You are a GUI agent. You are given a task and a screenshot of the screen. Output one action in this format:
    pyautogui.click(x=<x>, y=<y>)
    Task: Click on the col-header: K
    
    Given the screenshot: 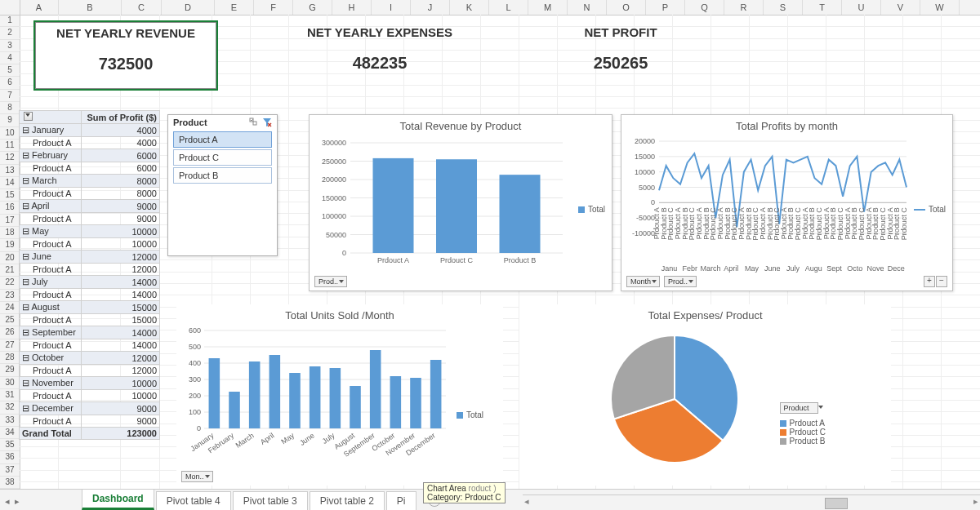 What is the action you would take?
    pyautogui.click(x=470, y=7)
    